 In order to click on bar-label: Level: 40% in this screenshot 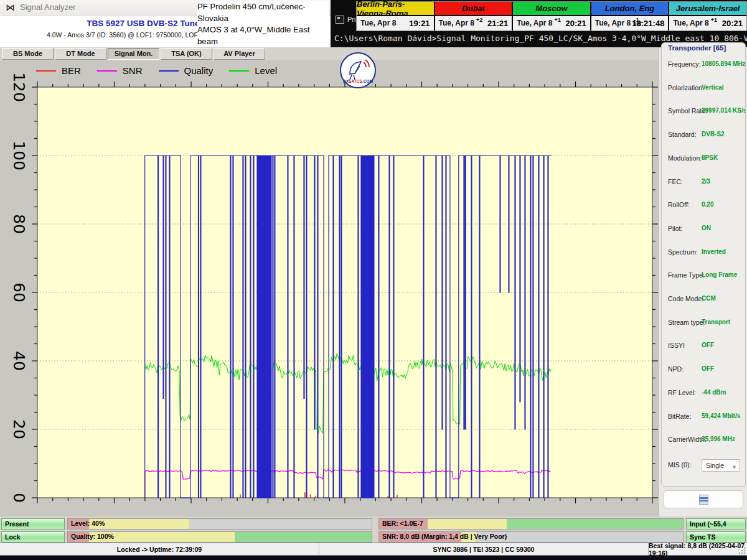, I will do `click(88, 523)`.